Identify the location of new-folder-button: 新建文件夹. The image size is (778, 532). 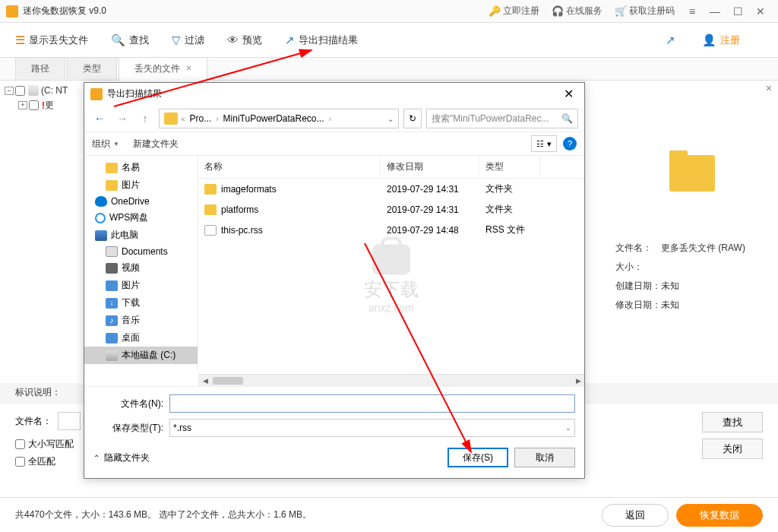
(156, 144).